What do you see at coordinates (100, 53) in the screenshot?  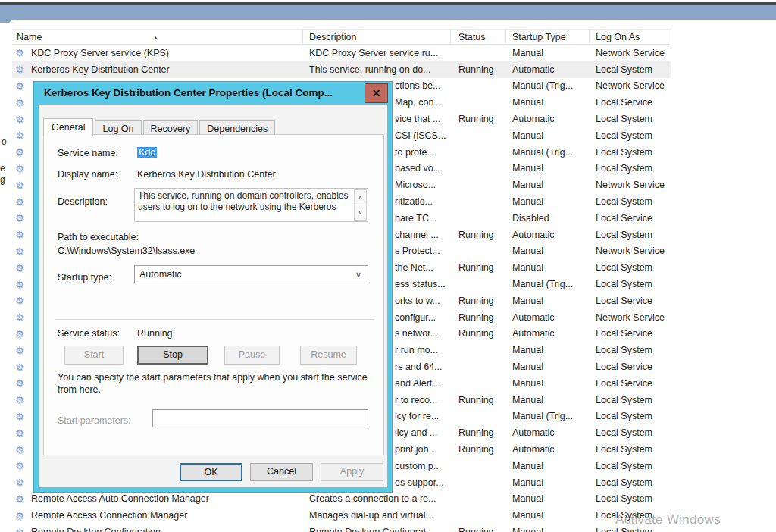 I see `service-name-text: KDC Proxy Server service (KPS)` at bounding box center [100, 53].